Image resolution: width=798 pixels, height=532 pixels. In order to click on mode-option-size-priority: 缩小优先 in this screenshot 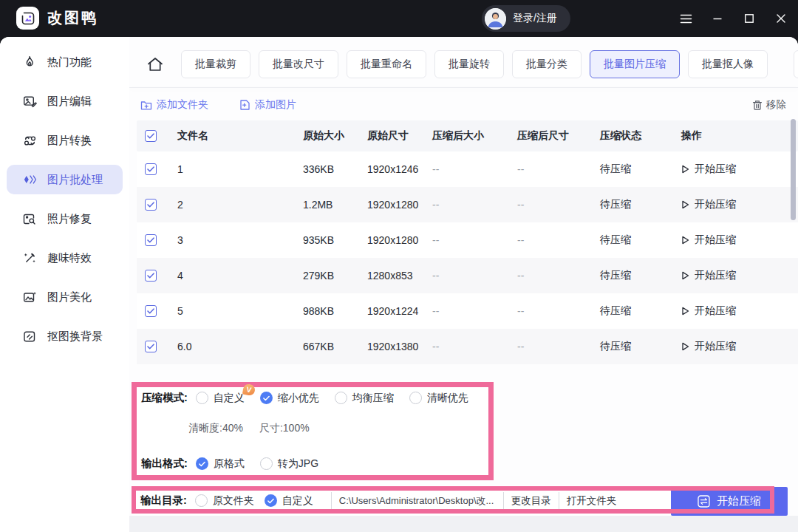, I will do `click(290, 398)`.